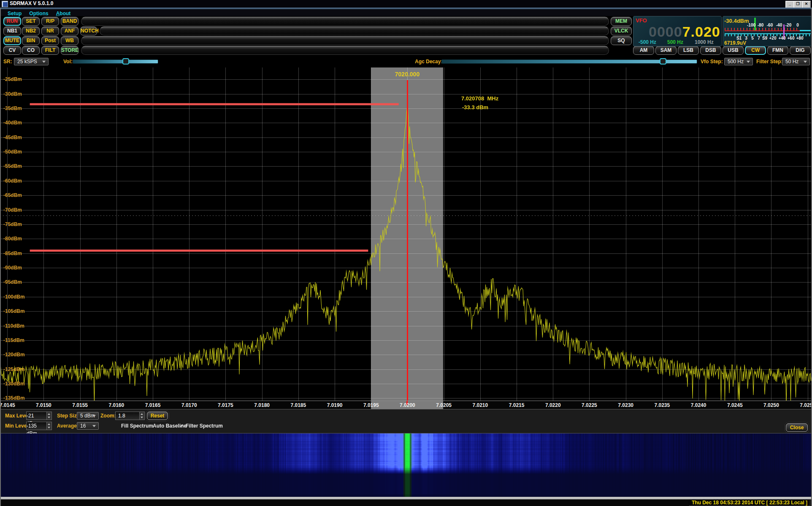  What do you see at coordinates (621, 21) in the screenshot?
I see `mem-button: MEM` at bounding box center [621, 21].